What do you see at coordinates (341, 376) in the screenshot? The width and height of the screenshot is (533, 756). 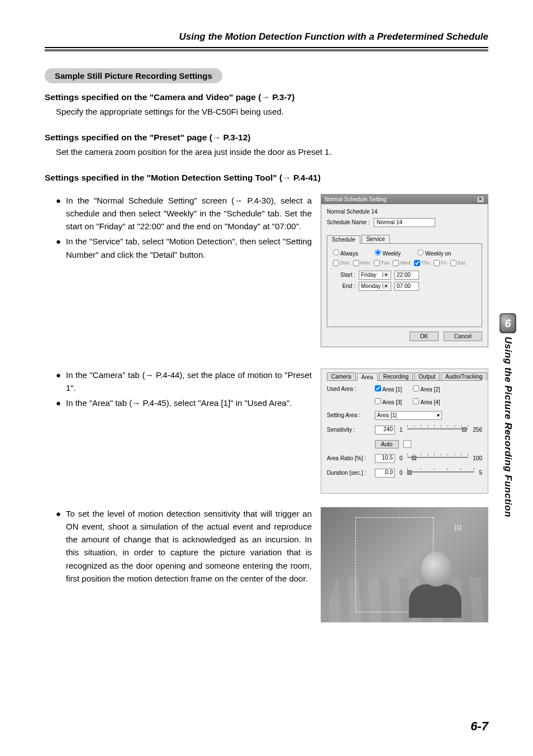 I see `tab-camera: Camera` at bounding box center [341, 376].